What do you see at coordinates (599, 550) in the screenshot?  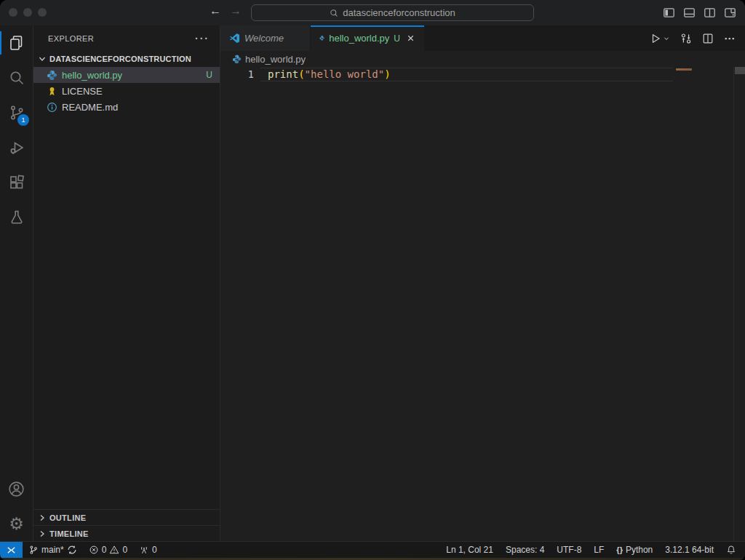 I see `eol-item: LF` at bounding box center [599, 550].